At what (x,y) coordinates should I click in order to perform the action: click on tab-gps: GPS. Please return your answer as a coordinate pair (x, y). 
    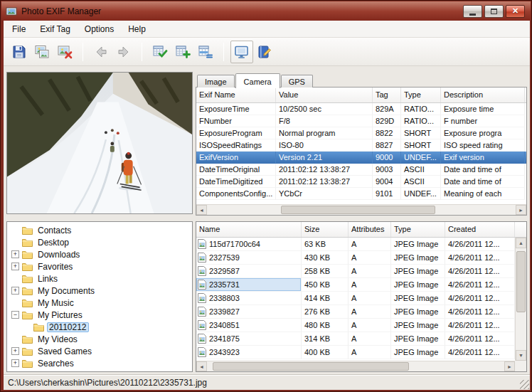
    Looking at the image, I should click on (297, 81).